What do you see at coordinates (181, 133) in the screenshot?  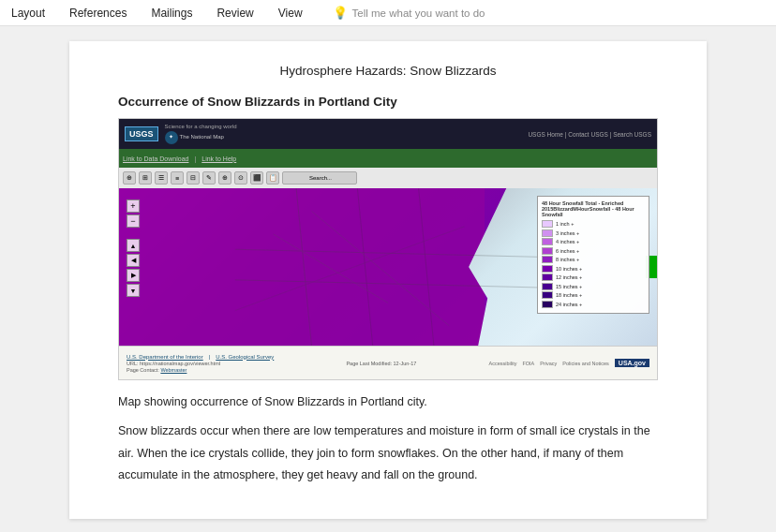 I see `usgs-logo: USGS Science for a changing world ✦ The …` at bounding box center [181, 133].